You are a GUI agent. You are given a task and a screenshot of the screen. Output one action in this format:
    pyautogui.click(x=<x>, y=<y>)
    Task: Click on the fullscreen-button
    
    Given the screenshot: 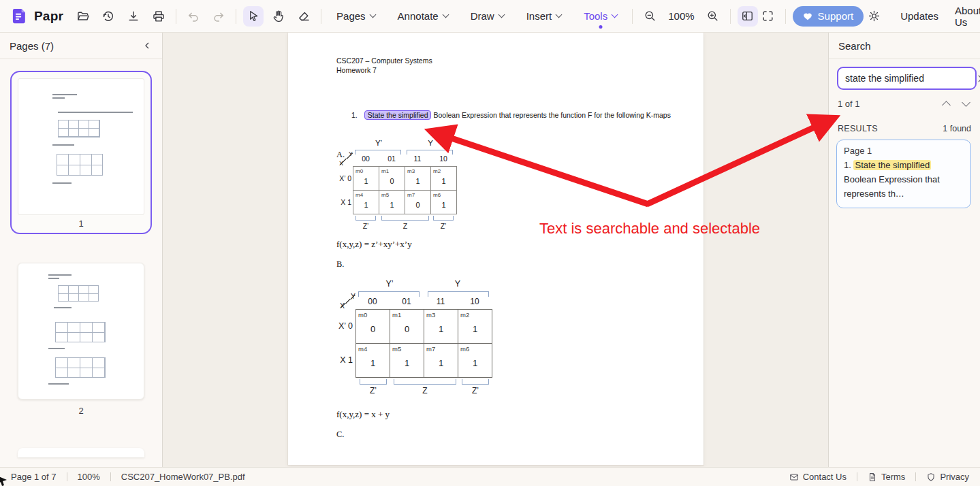 What is the action you would take?
    pyautogui.click(x=768, y=16)
    